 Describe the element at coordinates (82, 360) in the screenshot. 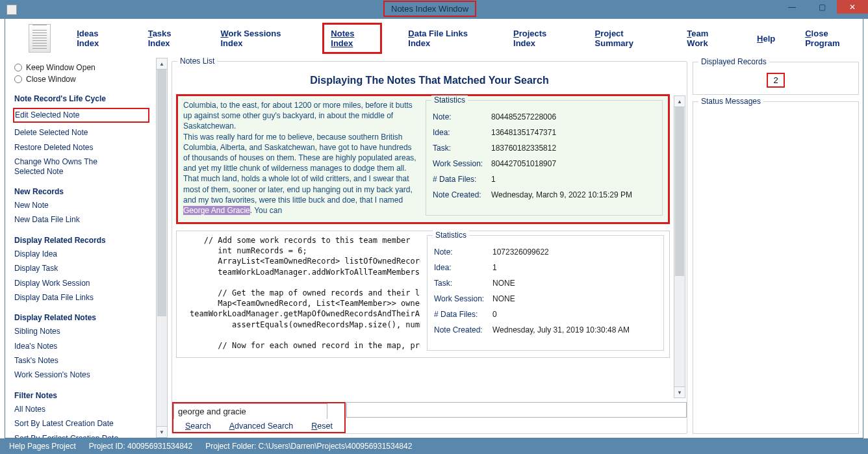

I see `tasks-notes: Task's Notes` at that location.